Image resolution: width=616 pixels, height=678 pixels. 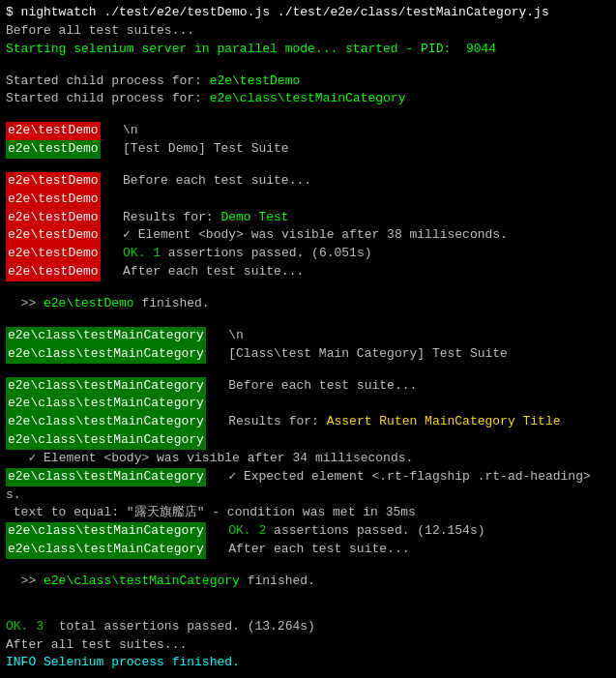 What do you see at coordinates (308, 663) in the screenshot?
I see `info-line: INFO Selenium process finished.` at bounding box center [308, 663].